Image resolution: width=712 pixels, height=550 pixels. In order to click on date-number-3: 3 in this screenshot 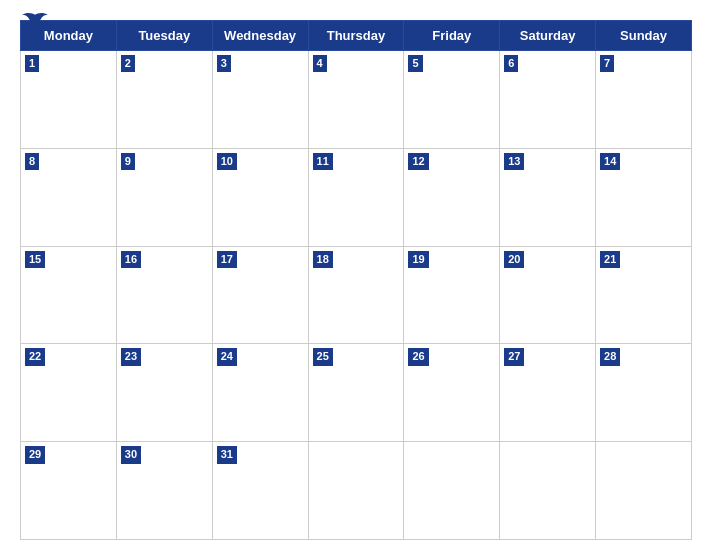, I will do `click(224, 64)`.